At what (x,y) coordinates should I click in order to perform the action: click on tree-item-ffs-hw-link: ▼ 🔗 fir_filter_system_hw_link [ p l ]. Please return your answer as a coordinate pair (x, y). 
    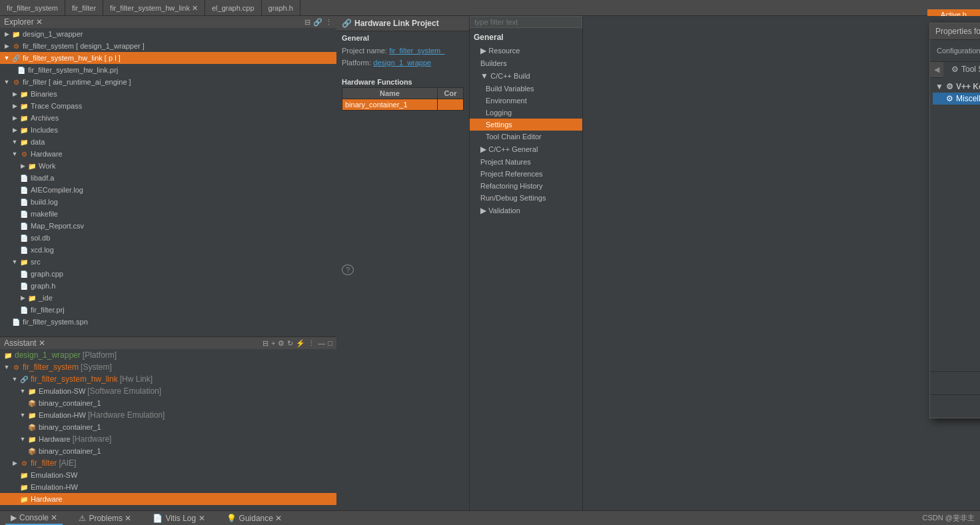
    Looking at the image, I should click on (168, 58).